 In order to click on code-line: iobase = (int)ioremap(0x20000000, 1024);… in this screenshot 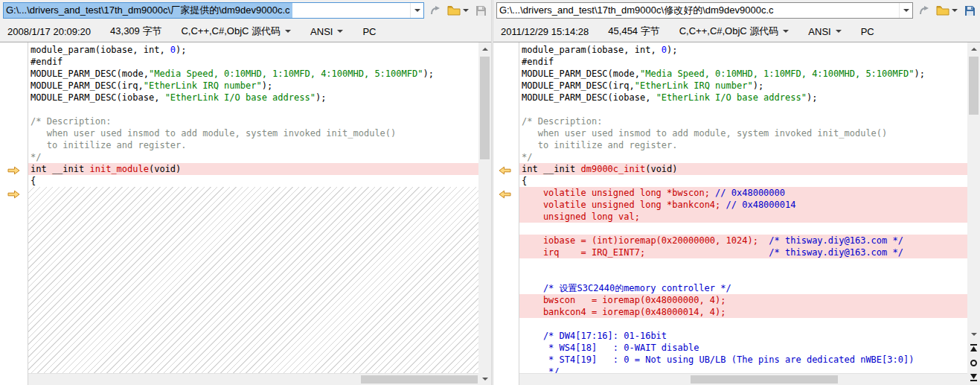, I will do `click(743, 241)`.